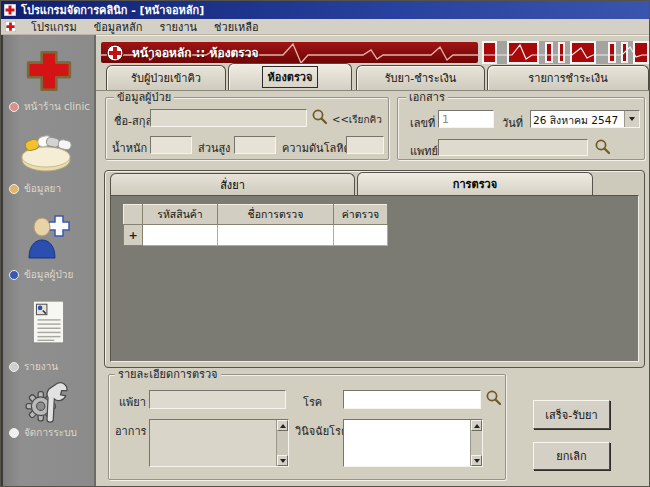  What do you see at coordinates (422, 123) in the screenshot?
I see `doc-number-label: เลขที่` at bounding box center [422, 123].